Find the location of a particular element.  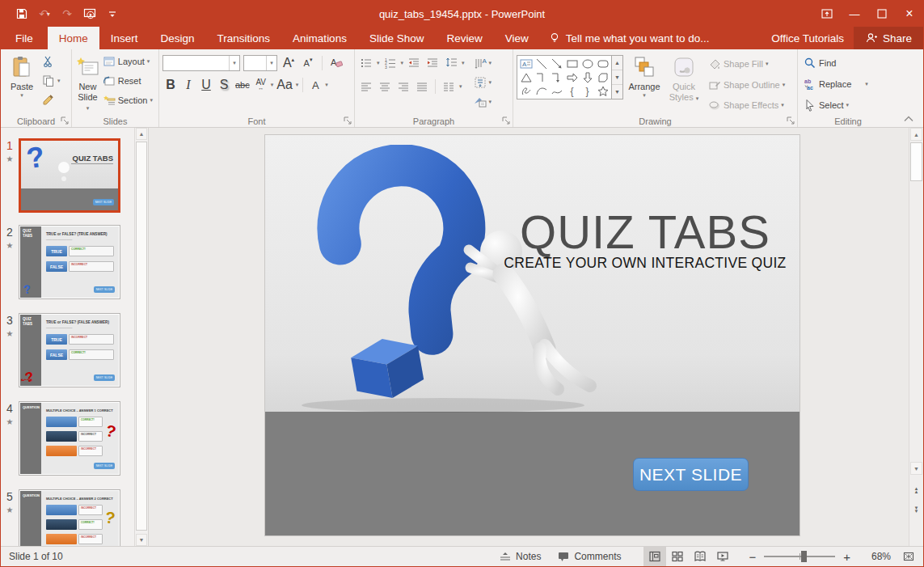

shape-right-brace: } is located at coordinates (587, 91).